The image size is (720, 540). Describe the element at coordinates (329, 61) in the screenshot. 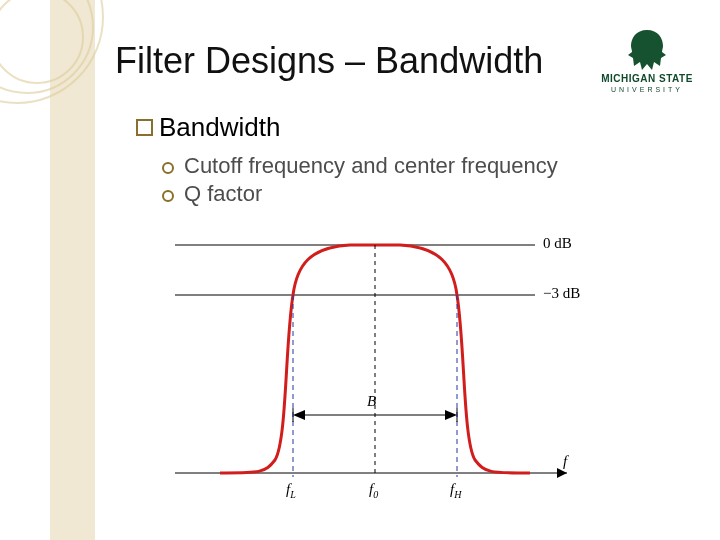

I see `slide-title: Filter Designs – Bandwidth` at that location.